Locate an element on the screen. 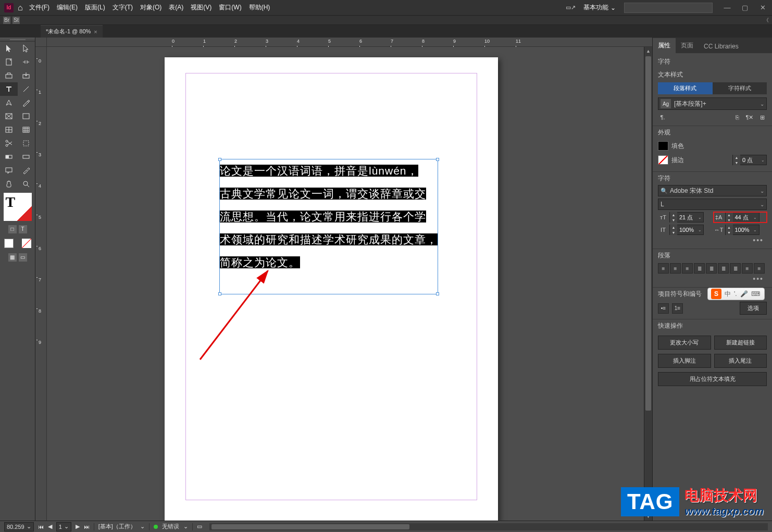 This screenshot has height=532, width=772. font-family-select: 🔍 Adobe 宋体 Std ⌄ is located at coordinates (713, 191).